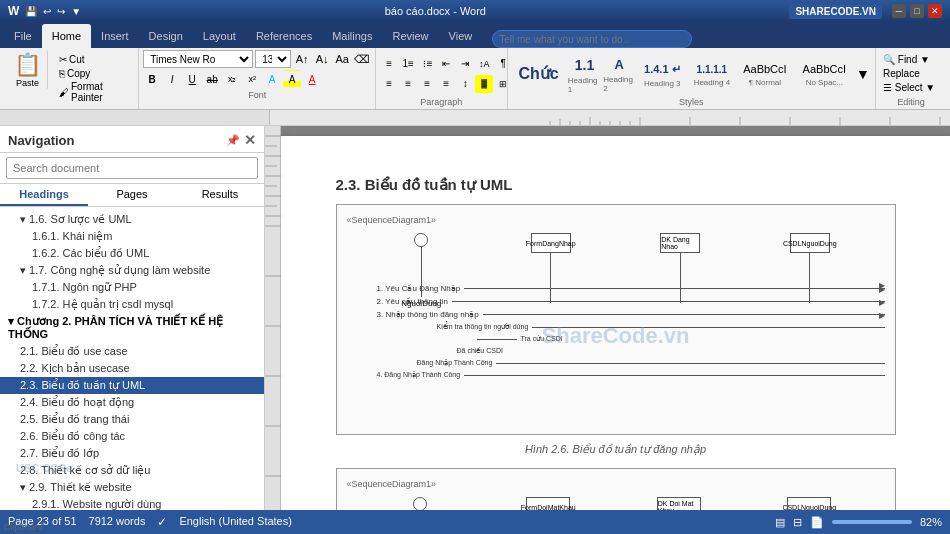 Image resolution: width=950 pixels, height=534 pixels. I want to click on font-family-select: Times New Ro, so click(198, 59).